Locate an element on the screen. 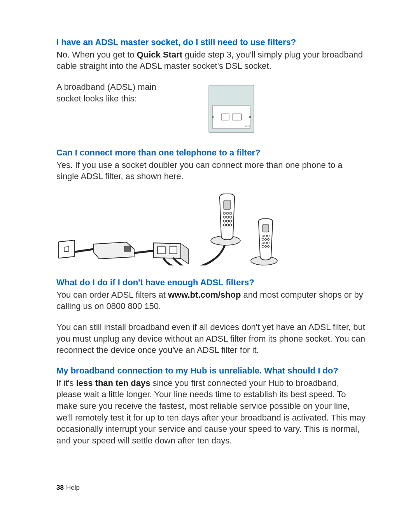 Image resolution: width=420 pixels, height=513 pixels. svg-text: ADSL is located at coordinates (248, 126).